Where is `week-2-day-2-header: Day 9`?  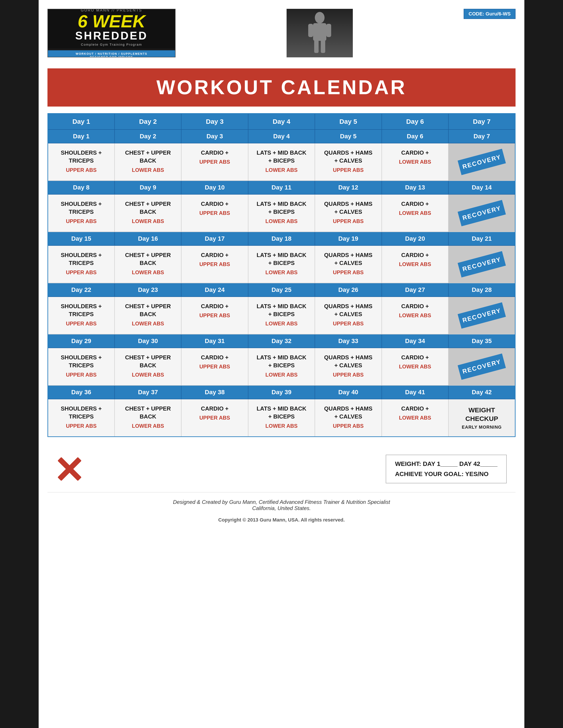 week-2-day-2-header: Day 9 is located at coordinates (148, 187).